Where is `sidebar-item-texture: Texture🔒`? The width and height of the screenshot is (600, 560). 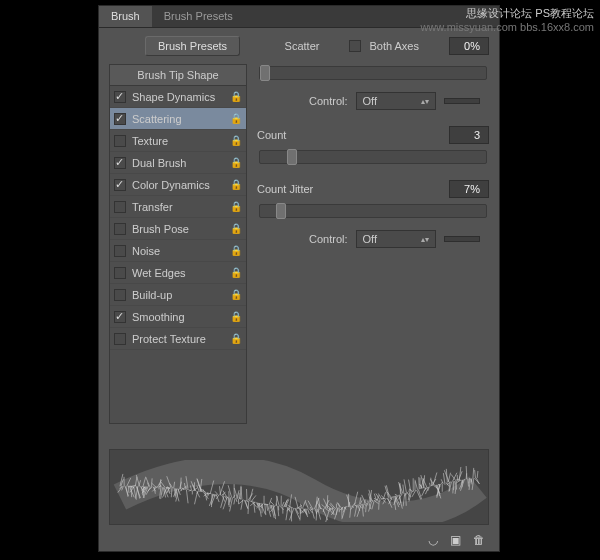 sidebar-item-texture: Texture🔒 is located at coordinates (178, 141).